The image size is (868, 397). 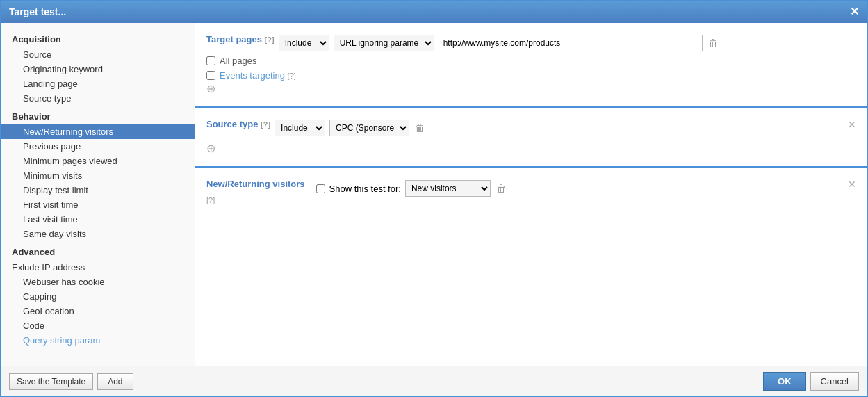 What do you see at coordinates (211, 61) in the screenshot?
I see `all-pages-checkbox` at bounding box center [211, 61].